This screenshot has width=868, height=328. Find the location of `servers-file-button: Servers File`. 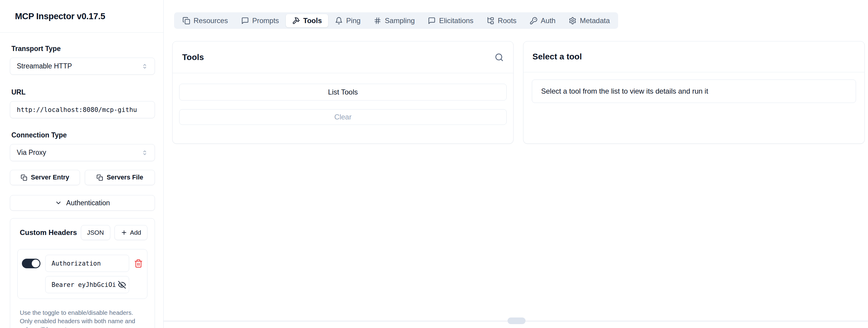

servers-file-button: Servers File is located at coordinates (120, 177).